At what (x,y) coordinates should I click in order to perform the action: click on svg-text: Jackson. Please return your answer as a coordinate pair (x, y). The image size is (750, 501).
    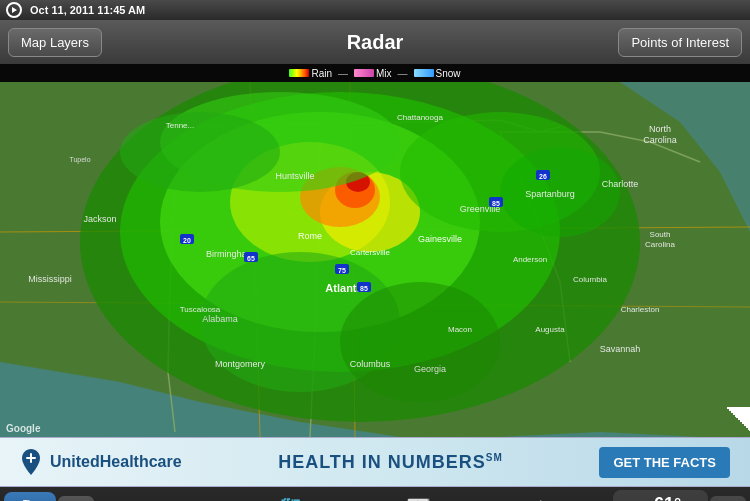
    Looking at the image, I should click on (100, 219).